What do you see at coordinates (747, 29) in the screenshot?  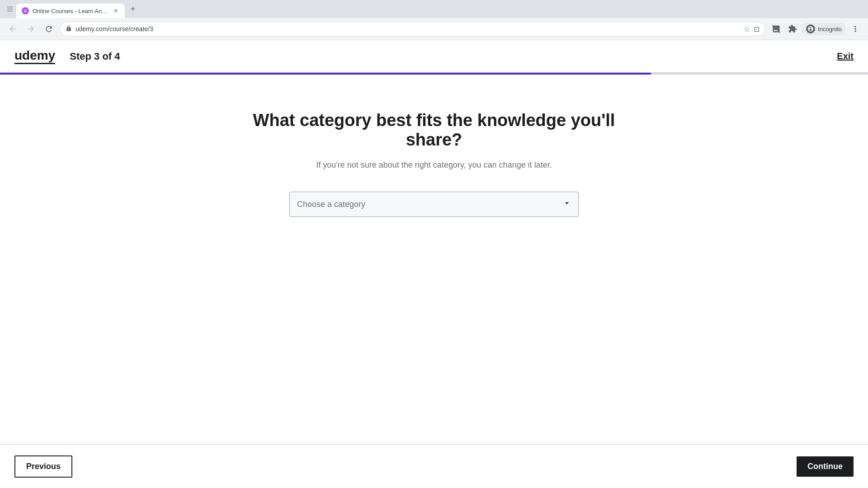 I see `bookmark-icon: ☆` at bounding box center [747, 29].